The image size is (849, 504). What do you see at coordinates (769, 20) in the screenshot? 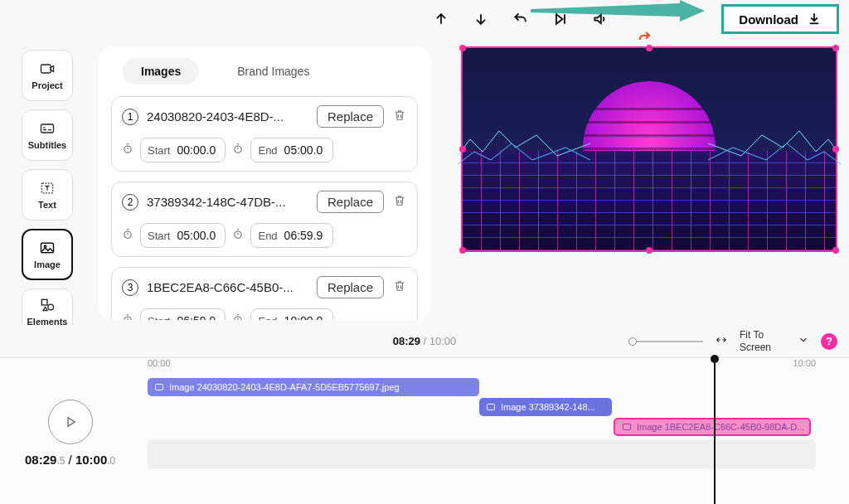
I see `download-label: Download` at bounding box center [769, 20].